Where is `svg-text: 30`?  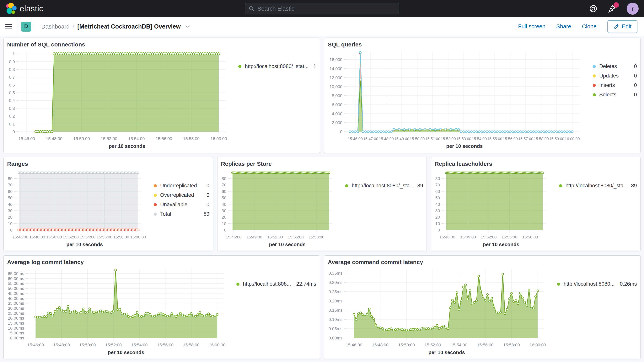
svg-text: 30 is located at coordinates (10, 211).